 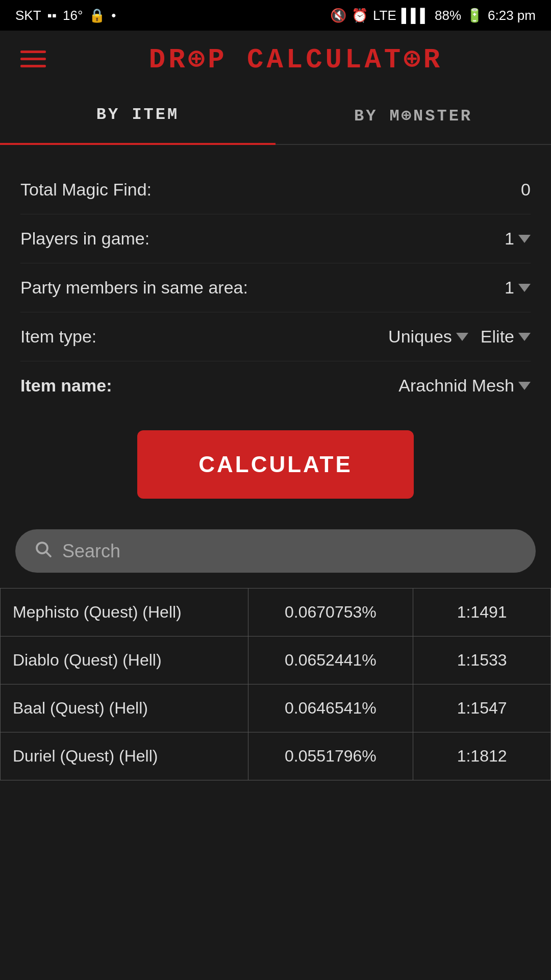 What do you see at coordinates (482, 612) in the screenshot?
I see `drop-ratio: 1:1491` at bounding box center [482, 612].